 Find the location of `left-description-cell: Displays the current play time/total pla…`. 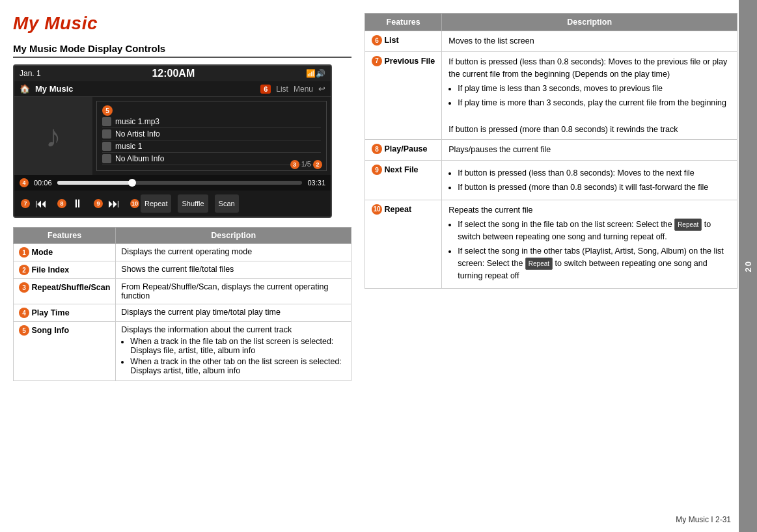

left-description-cell: Displays the current play time/total pla… is located at coordinates (234, 313).